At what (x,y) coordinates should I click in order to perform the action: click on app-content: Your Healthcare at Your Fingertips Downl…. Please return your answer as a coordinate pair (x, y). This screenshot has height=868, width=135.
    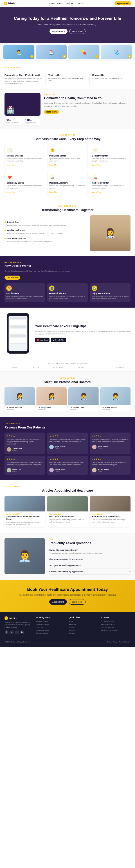
    Looking at the image, I should click on (83, 333).